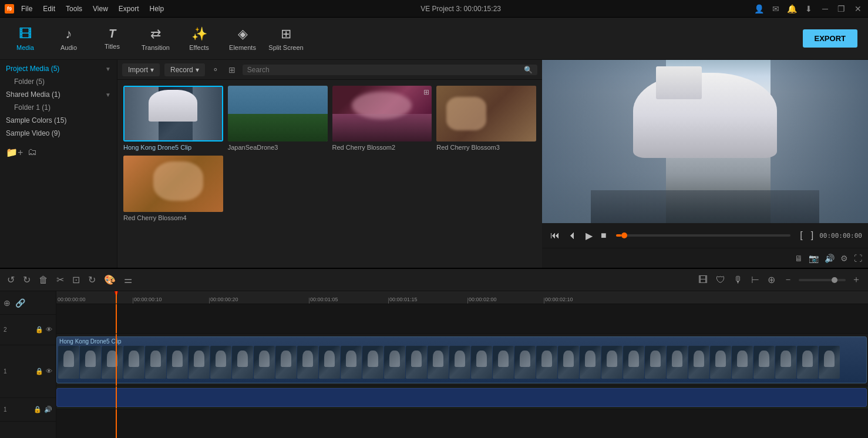 Image resolution: width=868 pixels, height=438 pixels. I want to click on ruler-mark-1: 00:00:00:10, so click(148, 299).